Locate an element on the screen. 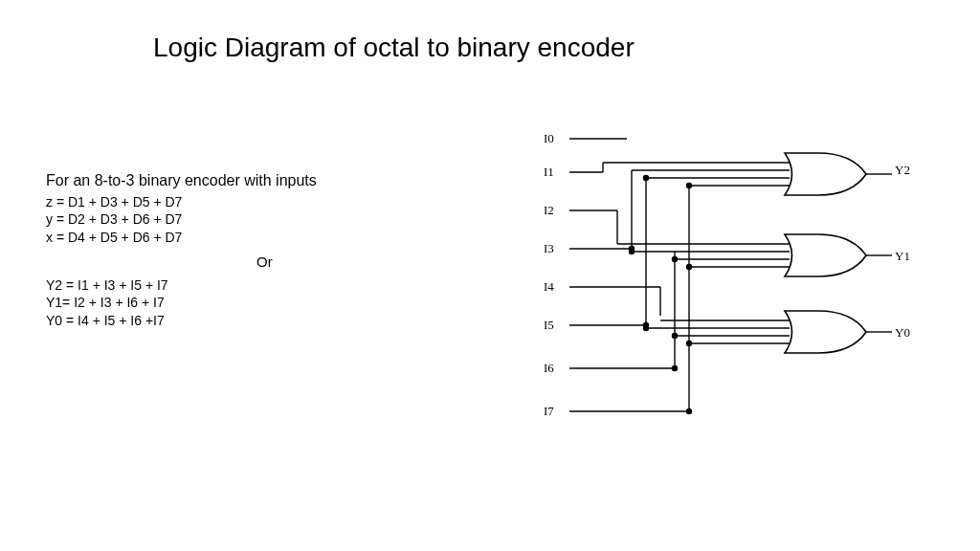 The height and width of the screenshot is (551, 980). encoder-intro: For an 8-to-3 binary encoder with inputs is located at coordinates (182, 181).